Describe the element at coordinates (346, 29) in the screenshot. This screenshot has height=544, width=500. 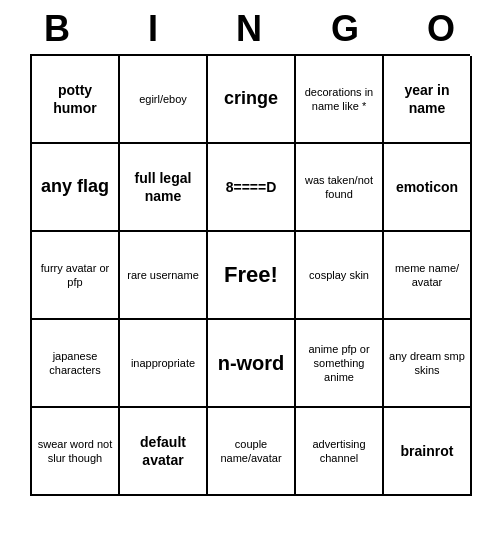
I see `title-g: G` at that location.